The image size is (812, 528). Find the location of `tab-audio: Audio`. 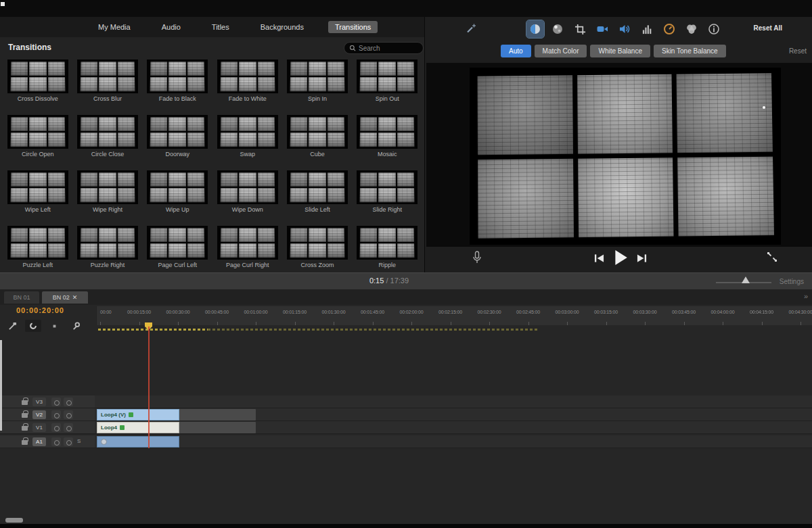

tab-audio: Audio is located at coordinates (171, 27).